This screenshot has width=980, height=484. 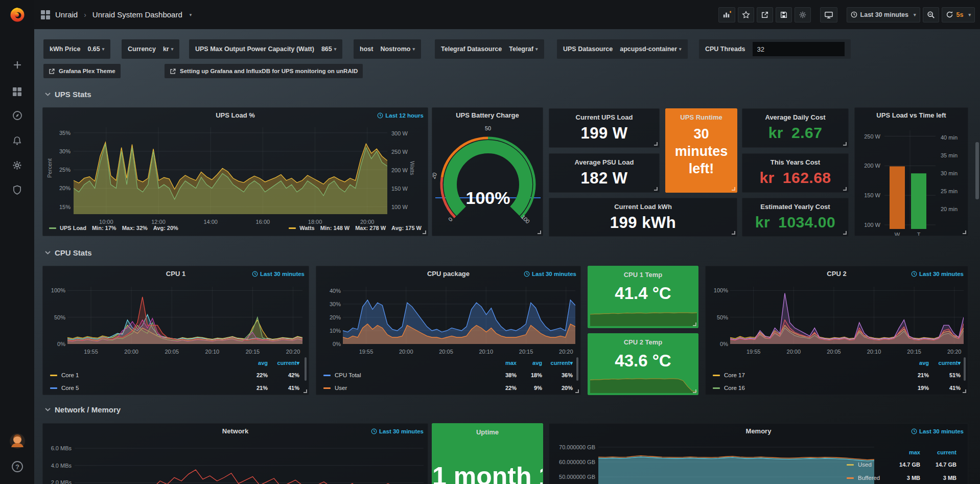 What do you see at coordinates (487, 432) in the screenshot?
I see `panel-title: Uptime` at bounding box center [487, 432].